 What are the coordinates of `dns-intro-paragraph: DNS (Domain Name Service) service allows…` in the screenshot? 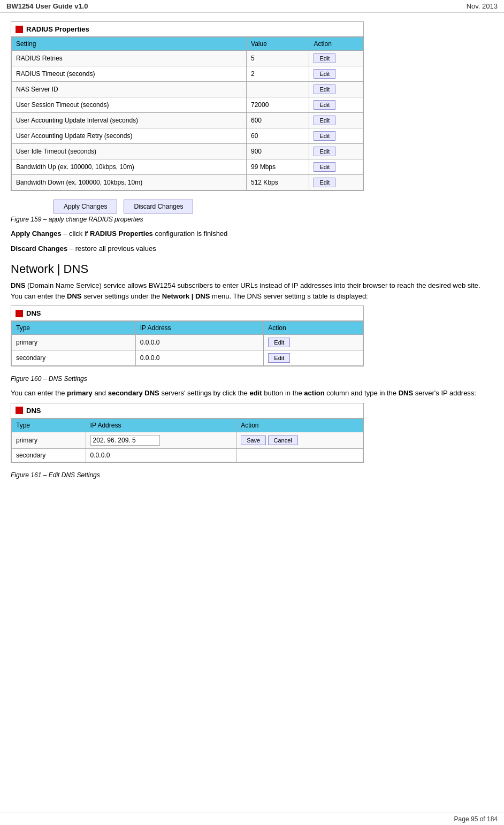 It's located at (252, 291).